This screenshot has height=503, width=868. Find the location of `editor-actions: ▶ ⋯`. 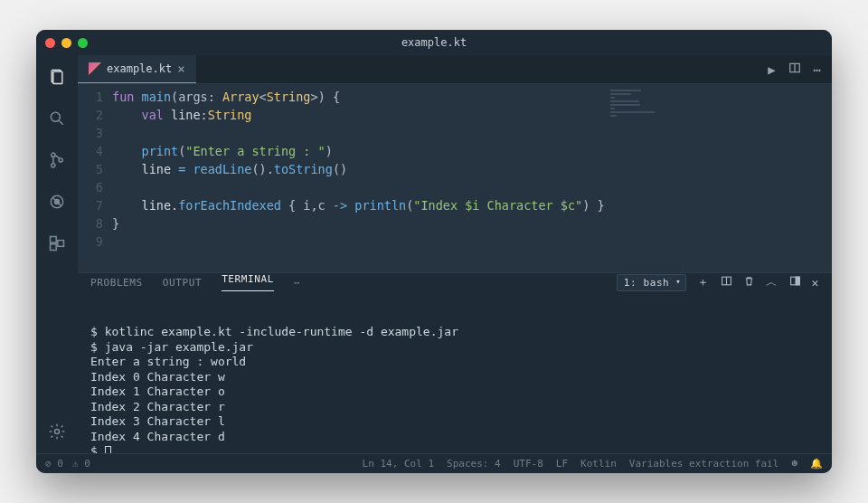

editor-actions: ▶ ⋯ is located at coordinates (799, 69).